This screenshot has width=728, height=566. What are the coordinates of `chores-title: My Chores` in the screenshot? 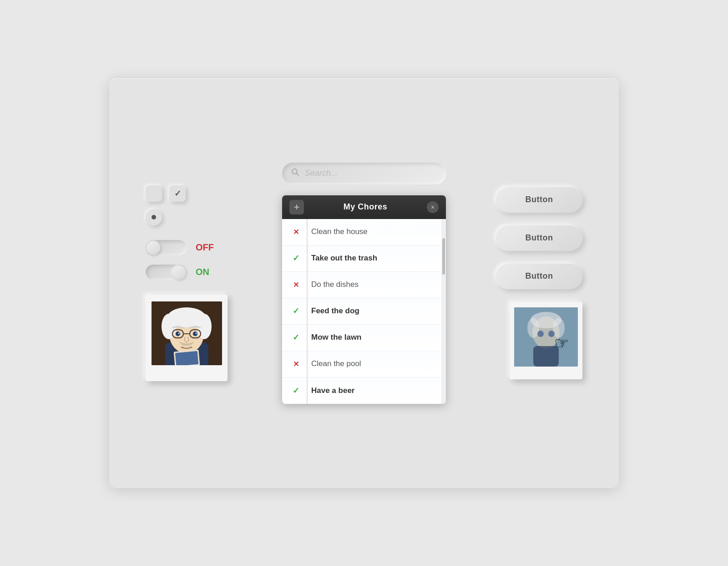 It's located at (366, 207).